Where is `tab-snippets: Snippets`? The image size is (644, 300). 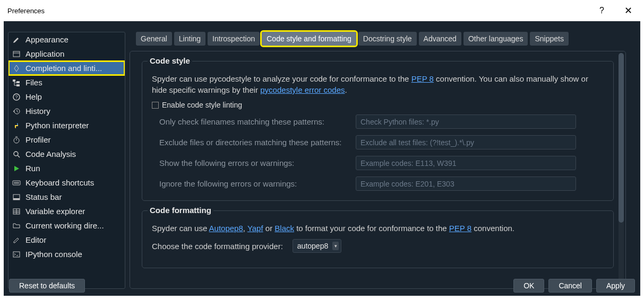
tab-snippets: Snippets is located at coordinates (549, 39).